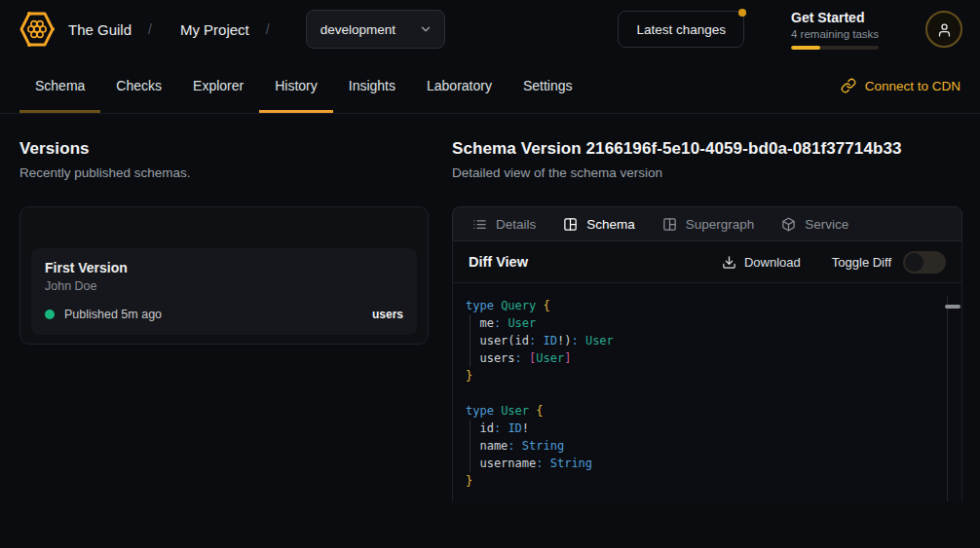  Describe the element at coordinates (499, 262) in the screenshot. I see `diff-view-title: Diff View` at that location.